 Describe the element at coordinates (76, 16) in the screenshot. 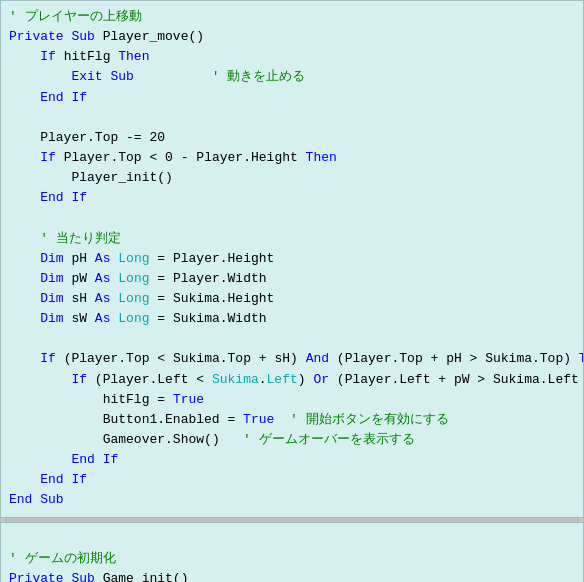

I see `comment-player-move: ' プレイヤーの上移動` at that location.